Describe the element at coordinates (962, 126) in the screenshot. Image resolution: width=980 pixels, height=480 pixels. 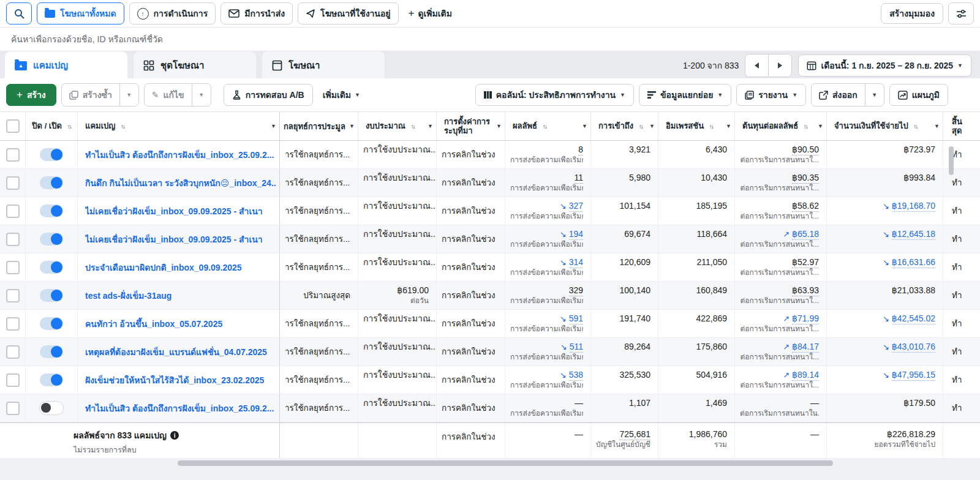
I see `header-end: สิ้นสุด` at that location.